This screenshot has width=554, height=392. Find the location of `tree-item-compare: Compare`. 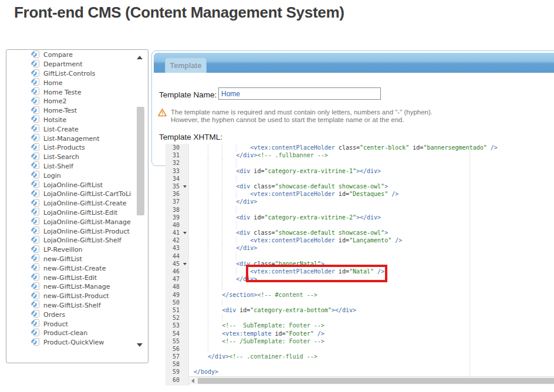

tree-item-compare: Compare is located at coordinates (69, 55).